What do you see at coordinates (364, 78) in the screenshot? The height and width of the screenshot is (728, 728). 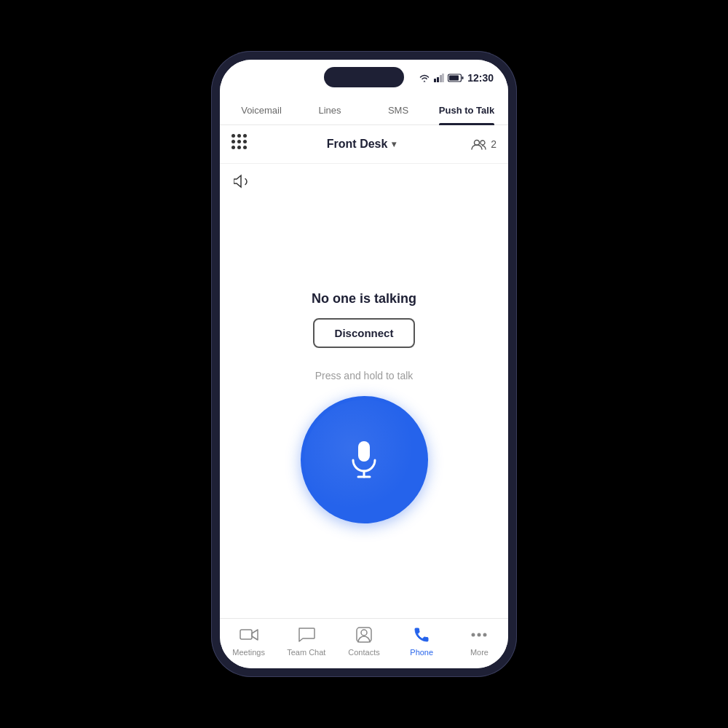 I see `status-bar: 12:30` at bounding box center [364, 78].